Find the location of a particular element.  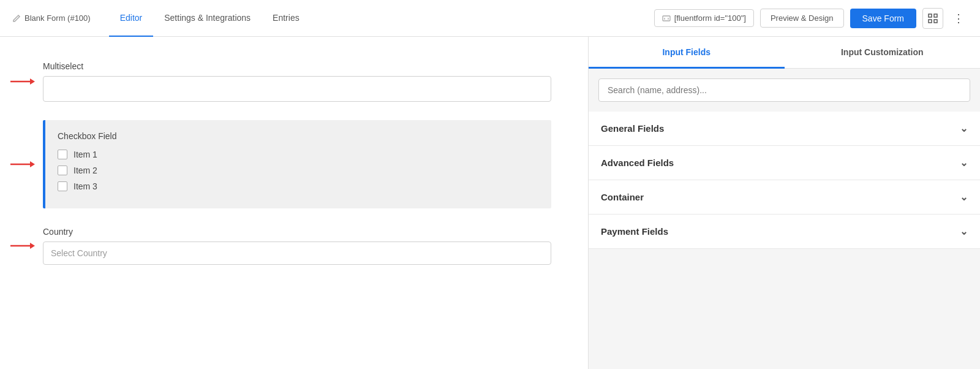

checkbox-item-3: Item 3 is located at coordinates (298, 186).